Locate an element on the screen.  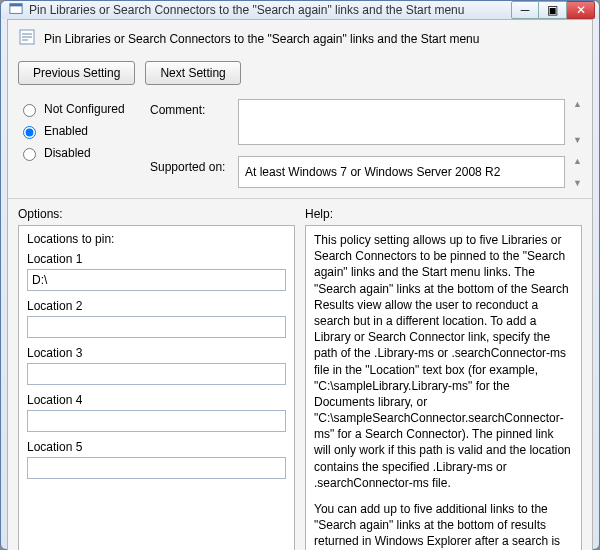
location-3-input is located at coordinates (156, 374).